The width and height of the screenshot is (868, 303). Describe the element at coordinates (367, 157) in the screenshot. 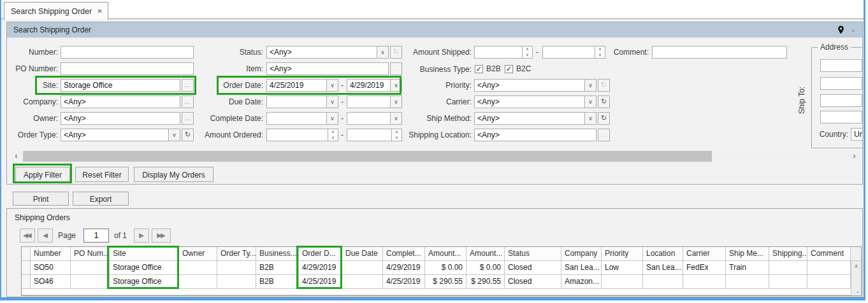

I see `scrollbar-thumb` at that location.